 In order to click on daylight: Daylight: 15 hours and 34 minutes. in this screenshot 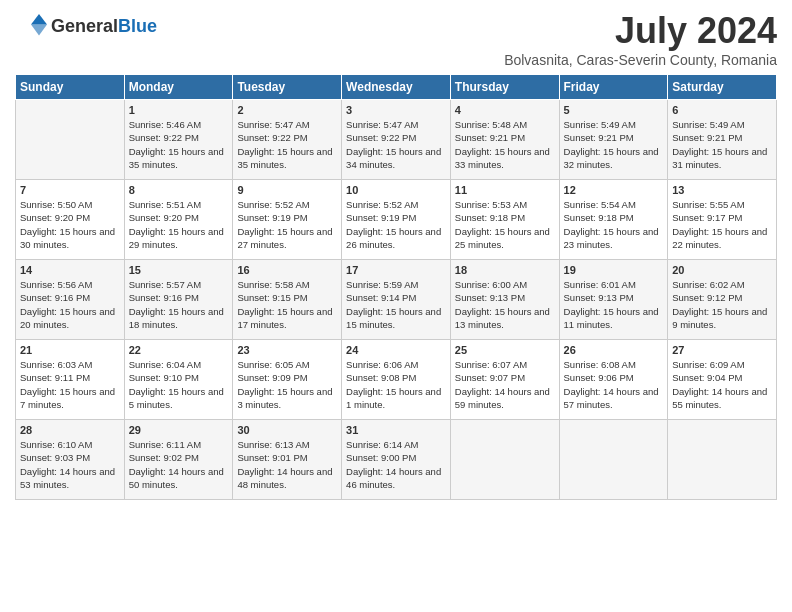, I will do `click(394, 158)`.